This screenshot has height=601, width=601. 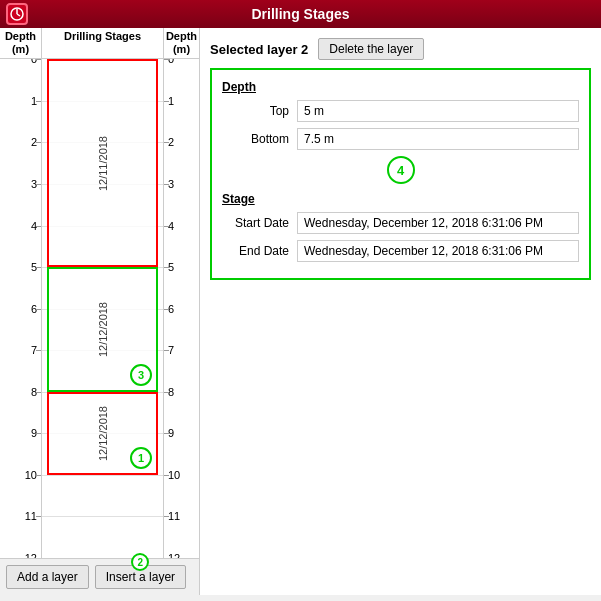 What do you see at coordinates (300, 14) in the screenshot?
I see `window-title: Drilling Stages` at bounding box center [300, 14].